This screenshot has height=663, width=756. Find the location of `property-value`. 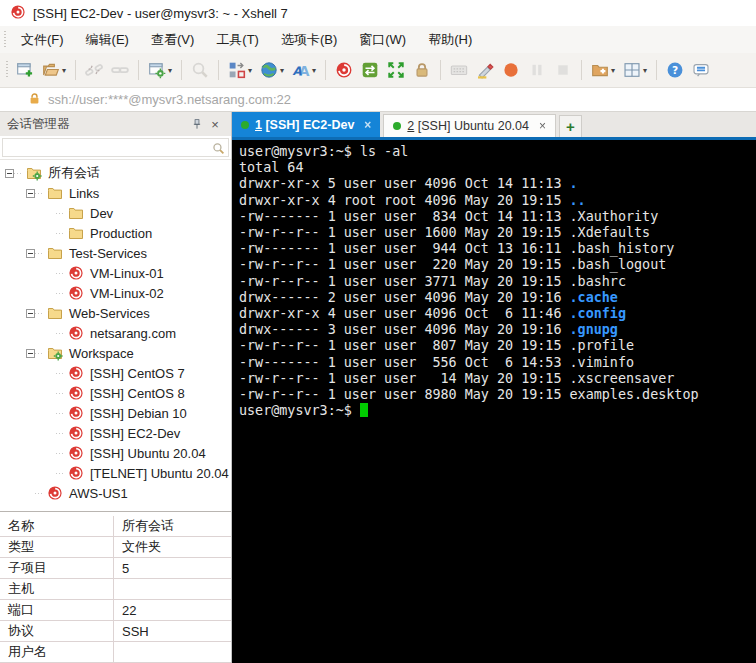

property-value is located at coordinates (172, 589).